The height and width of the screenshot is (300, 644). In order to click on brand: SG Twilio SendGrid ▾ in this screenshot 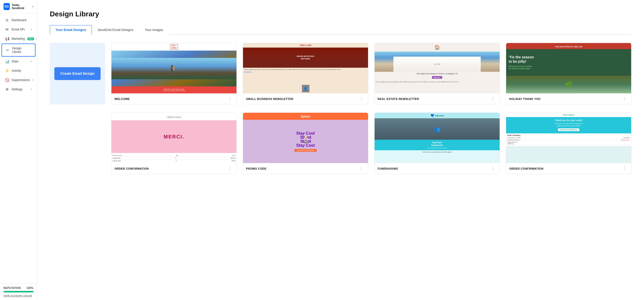, I will do `click(19, 7)`.